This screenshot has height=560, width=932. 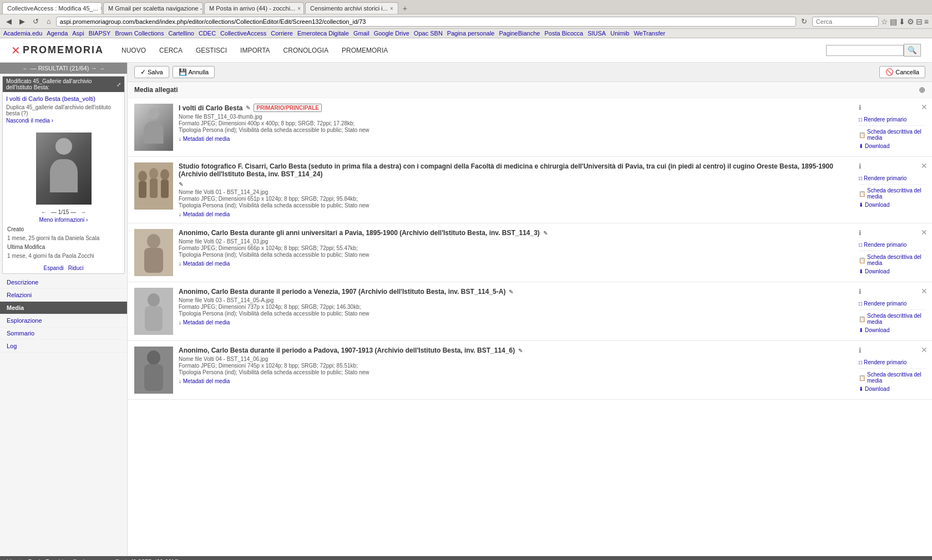 I want to click on bookmark-cdec: CDEC, so click(x=207, y=33).